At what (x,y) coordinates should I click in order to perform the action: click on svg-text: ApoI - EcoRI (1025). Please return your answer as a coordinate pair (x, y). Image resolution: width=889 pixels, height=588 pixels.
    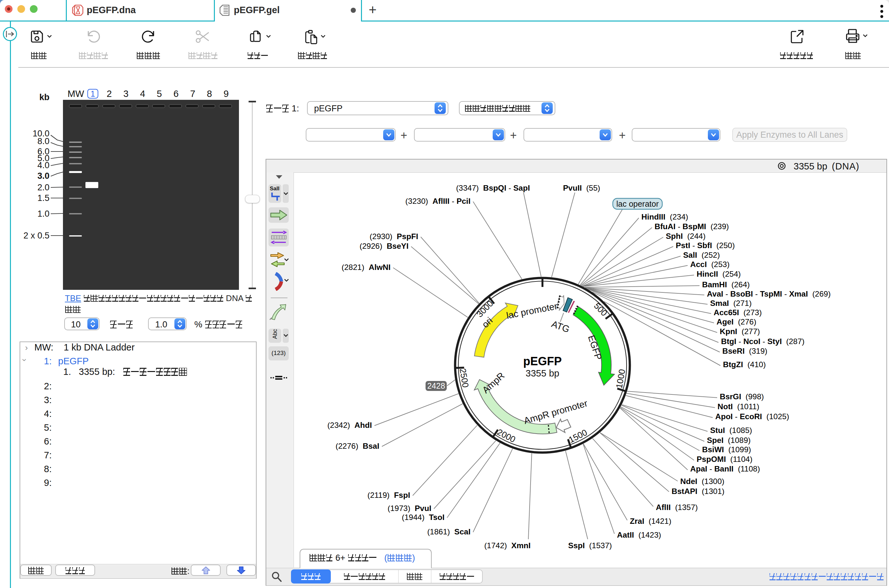
    Looking at the image, I should click on (752, 416).